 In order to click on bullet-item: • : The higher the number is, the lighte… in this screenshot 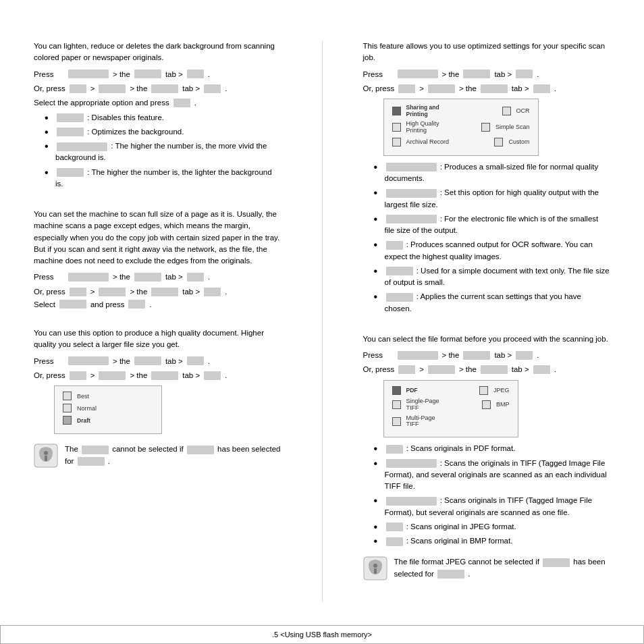, I will do `click(163, 178)`.